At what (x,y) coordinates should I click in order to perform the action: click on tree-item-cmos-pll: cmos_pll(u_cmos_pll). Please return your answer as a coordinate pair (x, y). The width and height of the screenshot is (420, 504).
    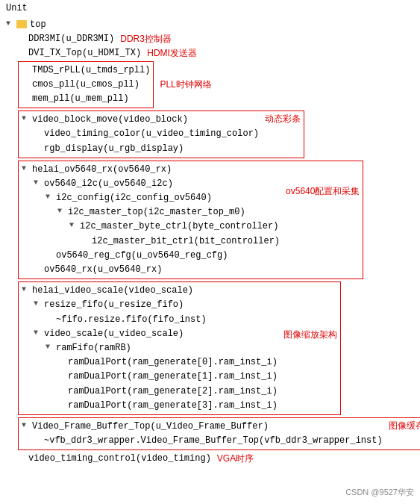
    Looking at the image, I should click on (86, 85).